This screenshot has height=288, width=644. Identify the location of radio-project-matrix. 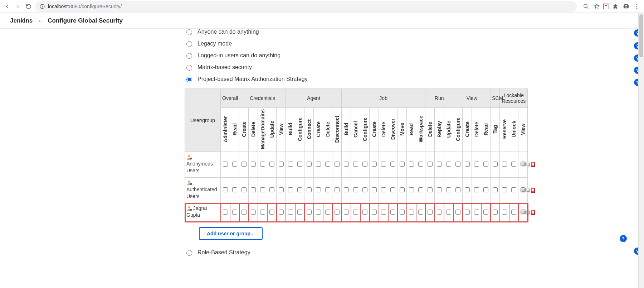
(189, 80).